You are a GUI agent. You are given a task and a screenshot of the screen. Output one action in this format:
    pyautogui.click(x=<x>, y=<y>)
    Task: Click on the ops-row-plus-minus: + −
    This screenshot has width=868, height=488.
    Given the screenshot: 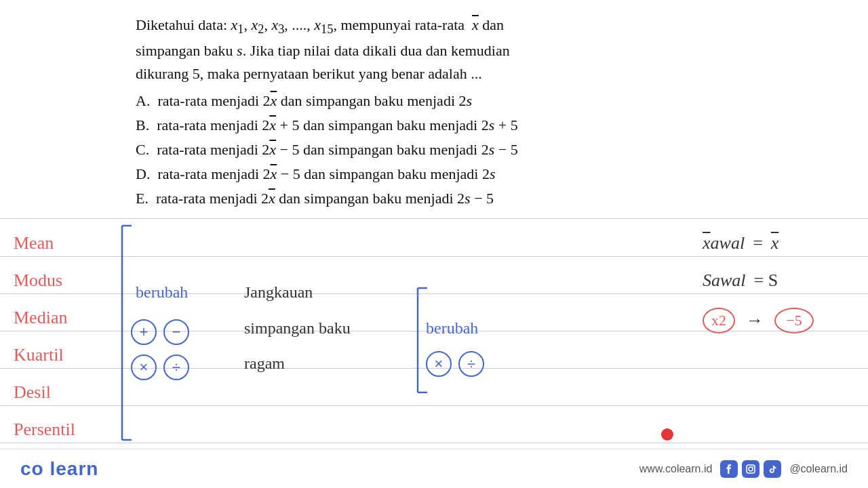 What is the action you would take?
    pyautogui.click(x=160, y=332)
    